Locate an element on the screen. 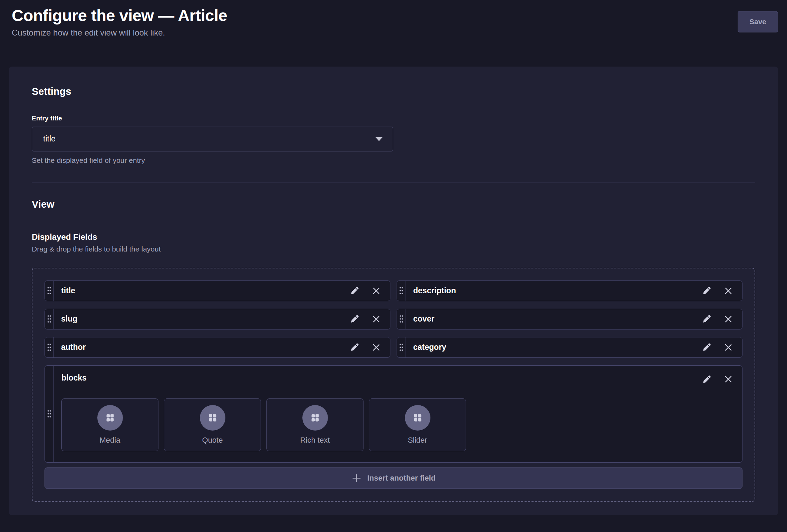 The image size is (787, 532). component-card: Slider is located at coordinates (418, 425).